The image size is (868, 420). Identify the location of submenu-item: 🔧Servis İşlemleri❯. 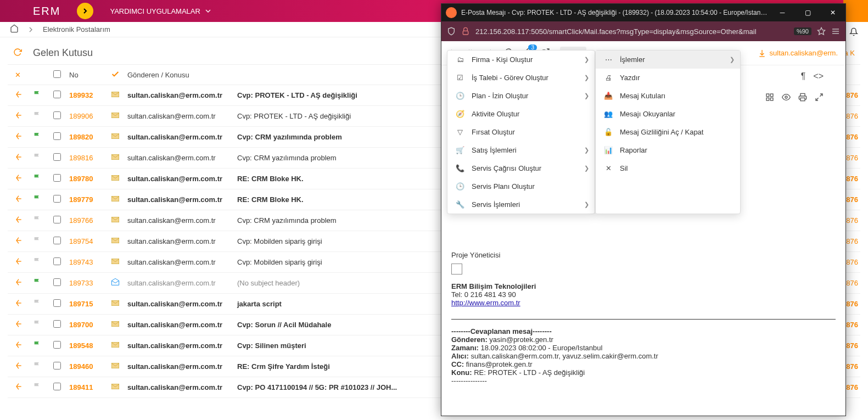
(521, 204).